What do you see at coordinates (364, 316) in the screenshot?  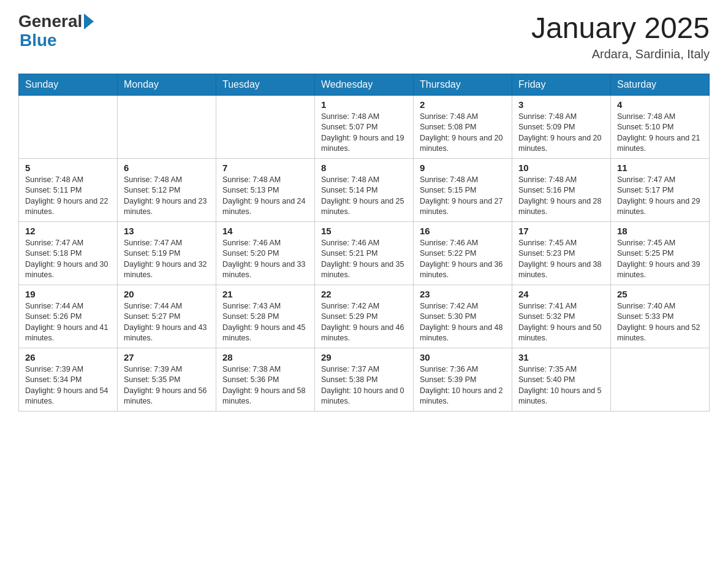 I see `week-row-4: 19Sunrise: 7:44 AMSunset: 5:26 PMDayligh…` at bounding box center [364, 316].